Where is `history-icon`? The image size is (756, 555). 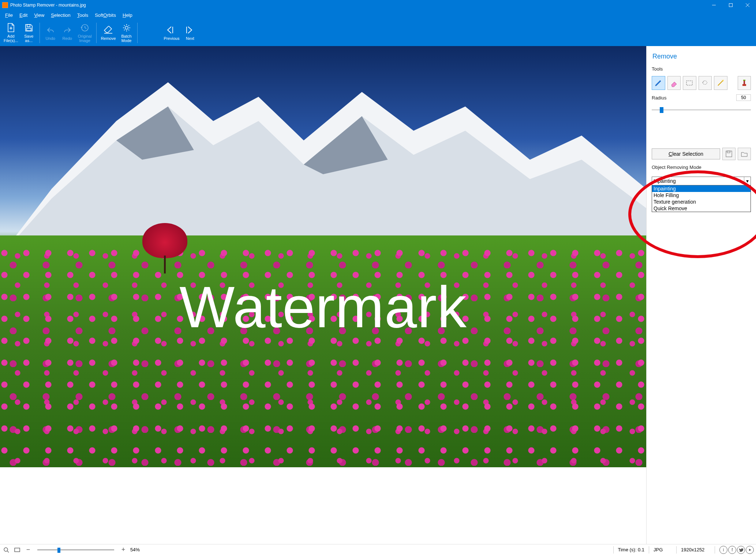 history-icon is located at coordinates (85, 28).